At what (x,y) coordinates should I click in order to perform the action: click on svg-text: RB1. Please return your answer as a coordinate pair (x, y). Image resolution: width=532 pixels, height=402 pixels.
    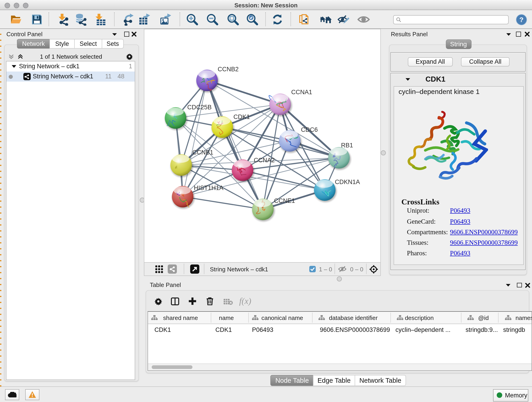
    Looking at the image, I should click on (347, 145).